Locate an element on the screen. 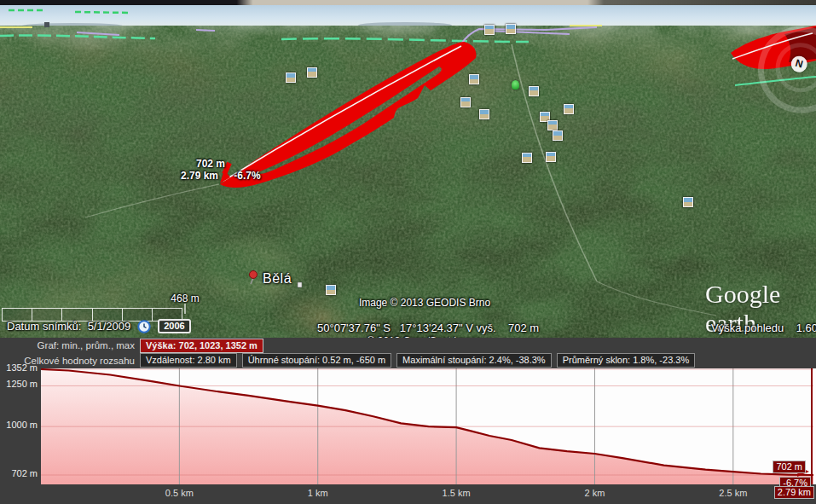 This screenshot has width=816, height=504. pin-stem is located at coordinates (252, 281).